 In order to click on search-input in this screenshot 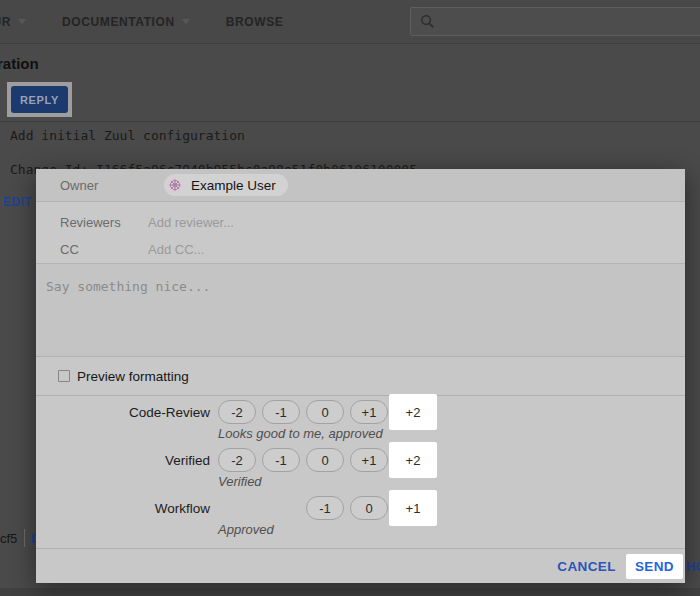, I will do `click(568, 22)`.